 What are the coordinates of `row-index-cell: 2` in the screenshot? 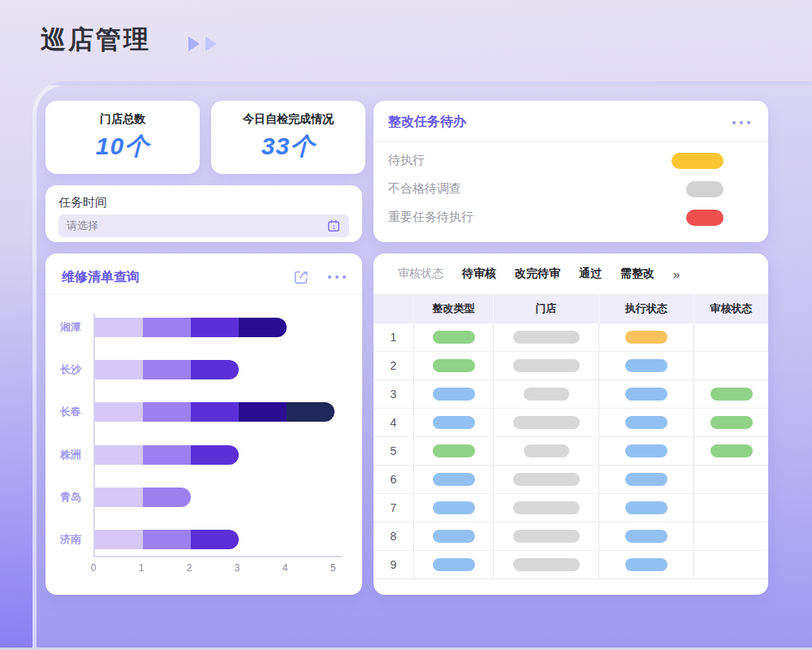 It's located at (394, 366).